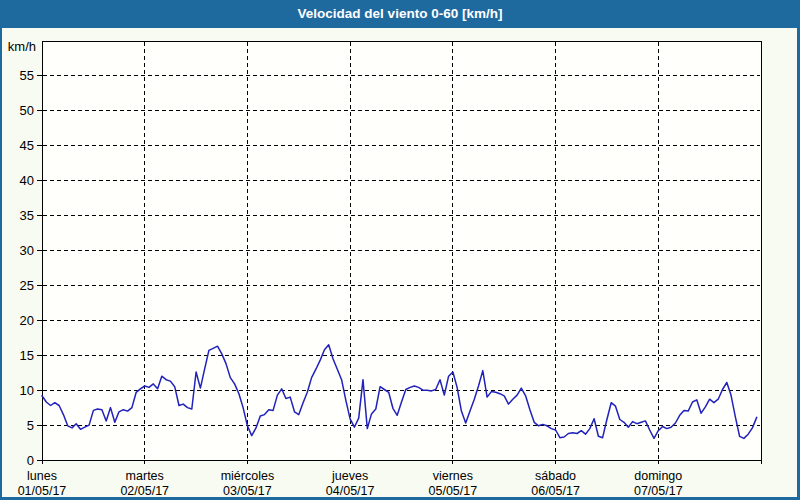  Describe the element at coordinates (556, 491) in the screenshot. I see `x-axis-date-label: 06/05/17` at that location.